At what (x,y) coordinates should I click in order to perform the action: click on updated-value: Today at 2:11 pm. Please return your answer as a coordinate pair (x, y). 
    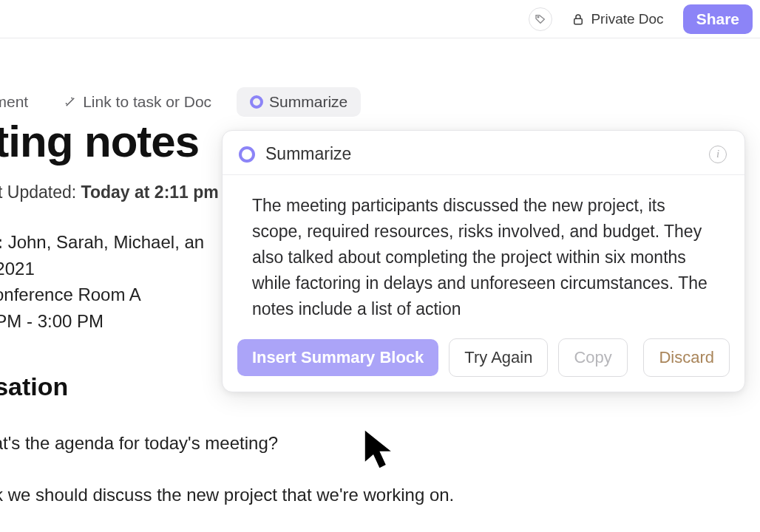
    Looking at the image, I should click on (150, 192).